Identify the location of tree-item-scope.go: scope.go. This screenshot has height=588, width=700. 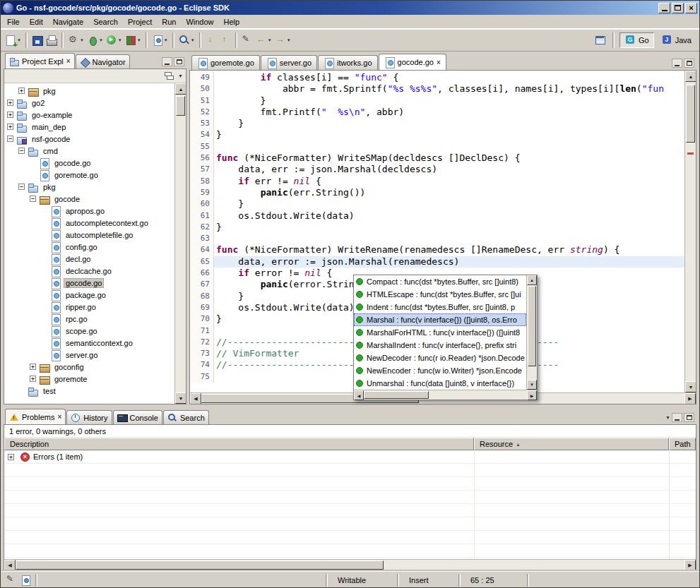
(89, 330).